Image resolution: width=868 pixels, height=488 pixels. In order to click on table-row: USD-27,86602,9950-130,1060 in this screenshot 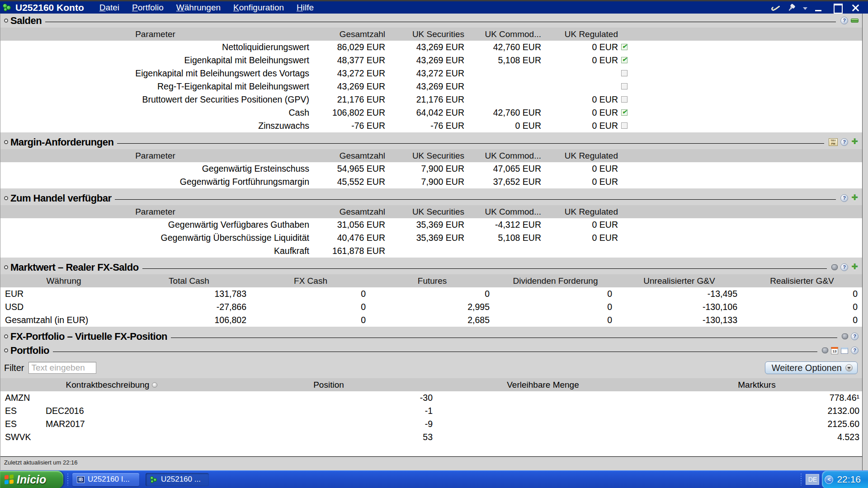, I will do `click(431, 307)`.